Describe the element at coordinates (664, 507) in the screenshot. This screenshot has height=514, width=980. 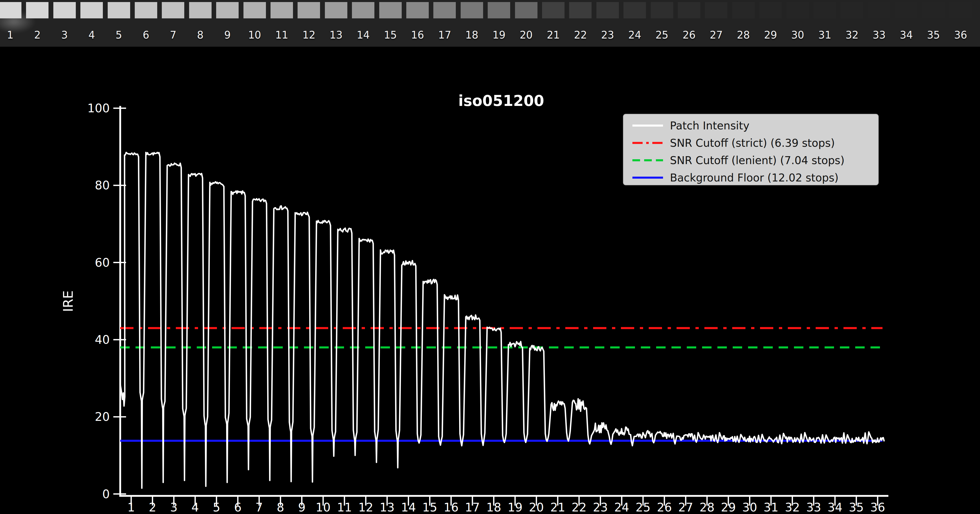
I see `x-tick-label: 26` at that location.